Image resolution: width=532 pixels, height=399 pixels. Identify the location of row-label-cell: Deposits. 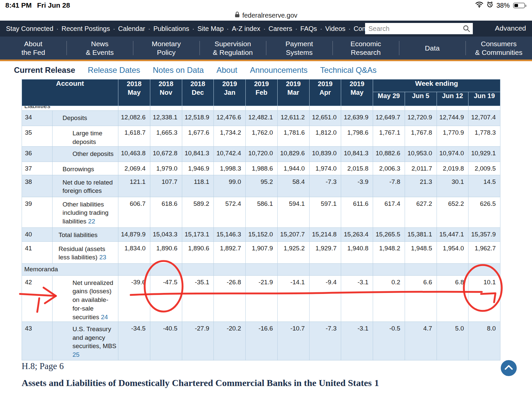
(85, 118).